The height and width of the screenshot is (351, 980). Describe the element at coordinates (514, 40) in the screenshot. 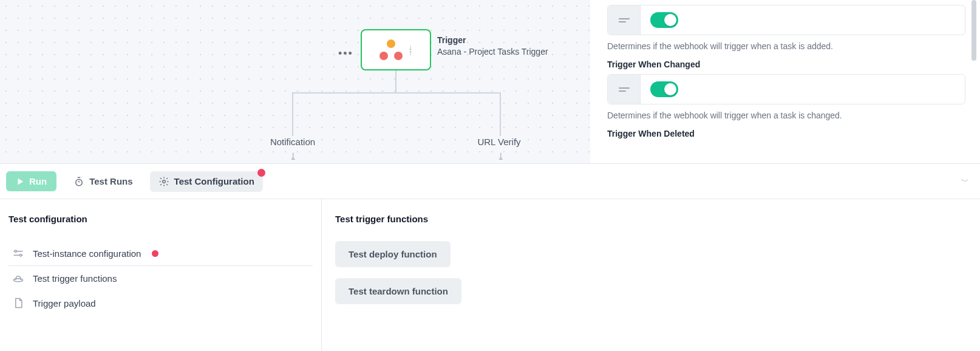

I see `trigger-title: Trigger` at that location.